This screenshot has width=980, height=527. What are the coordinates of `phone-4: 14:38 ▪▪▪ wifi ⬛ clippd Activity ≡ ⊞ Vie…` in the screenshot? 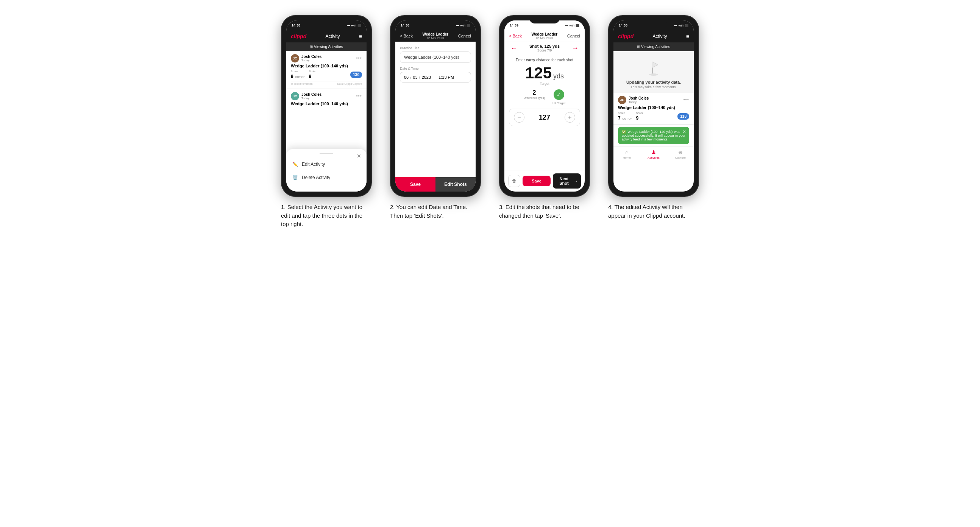 It's located at (654, 106).